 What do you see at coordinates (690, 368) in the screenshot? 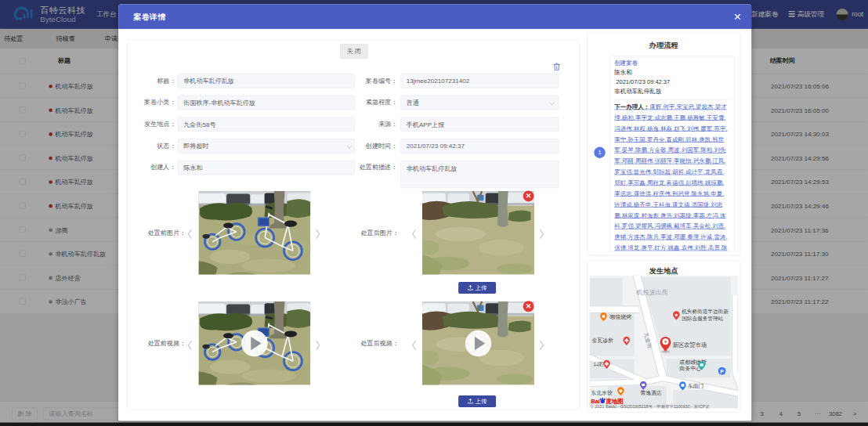
I see `svg-text: 商务中心` at bounding box center [690, 368].